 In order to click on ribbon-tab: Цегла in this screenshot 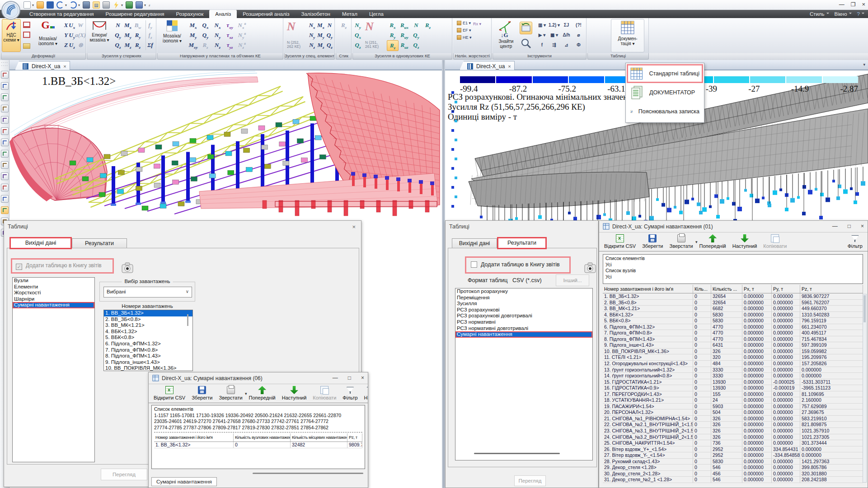, I will do `click(376, 14)`.